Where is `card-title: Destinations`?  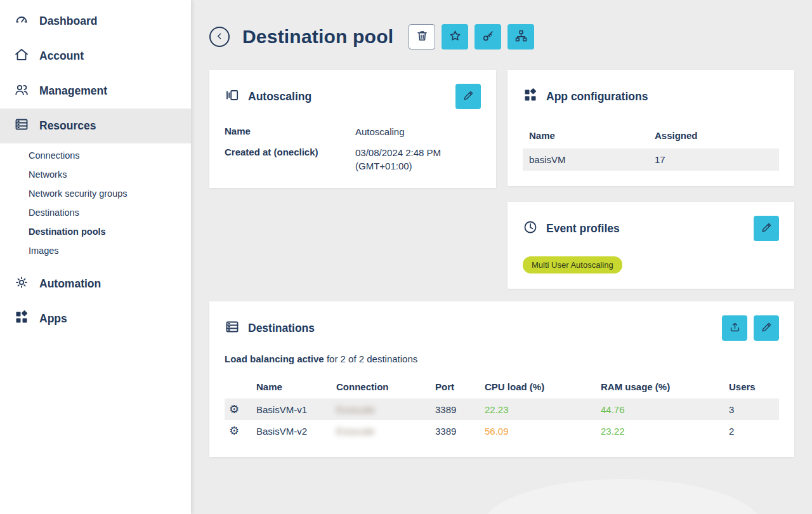 card-title: Destinations is located at coordinates (481, 329).